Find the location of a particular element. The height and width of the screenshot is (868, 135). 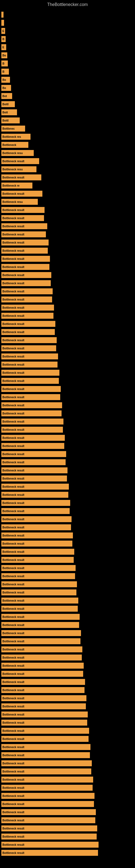

bar-label: Bot is located at coordinates (5, 96).